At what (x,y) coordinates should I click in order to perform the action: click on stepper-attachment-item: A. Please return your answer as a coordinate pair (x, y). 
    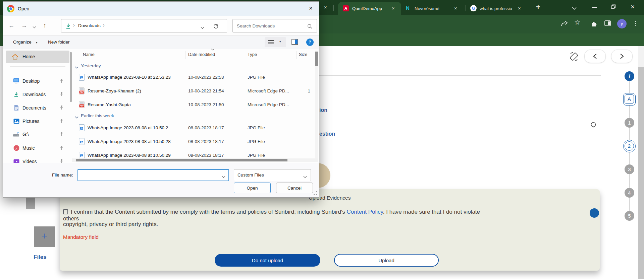
    Looking at the image, I should click on (629, 99).